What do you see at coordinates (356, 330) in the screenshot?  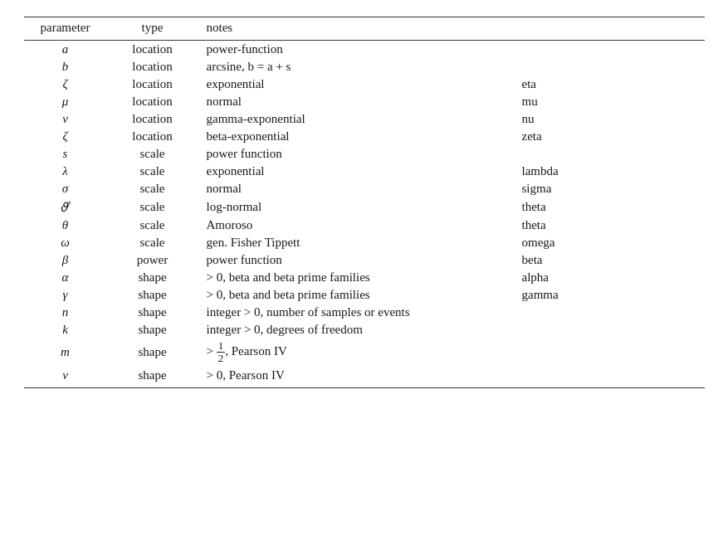 I see `cell-notes: integer > 0, degrees of freedom` at bounding box center [356, 330].